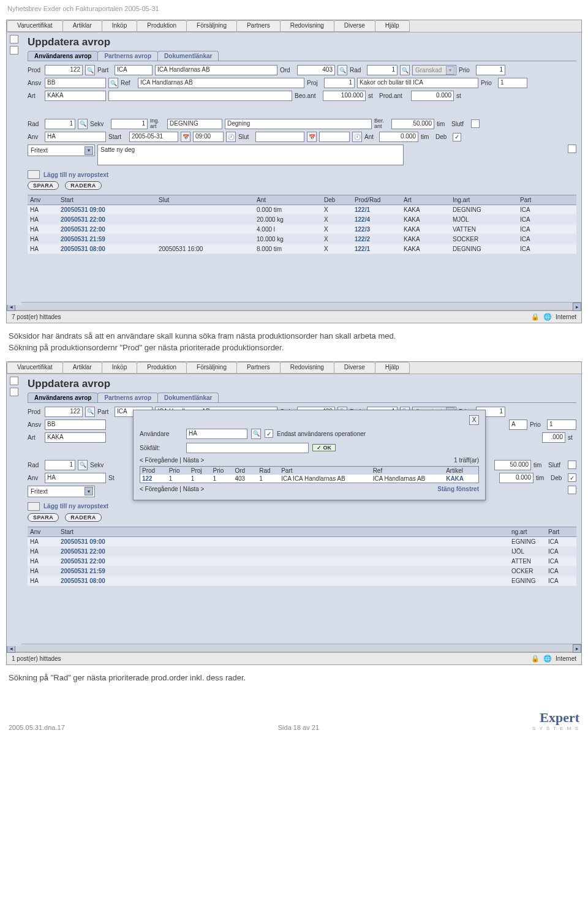 The height and width of the screenshot is (899, 588). Describe the element at coordinates (577, 649) in the screenshot. I see `arrow-right-icon: ▸` at that location.